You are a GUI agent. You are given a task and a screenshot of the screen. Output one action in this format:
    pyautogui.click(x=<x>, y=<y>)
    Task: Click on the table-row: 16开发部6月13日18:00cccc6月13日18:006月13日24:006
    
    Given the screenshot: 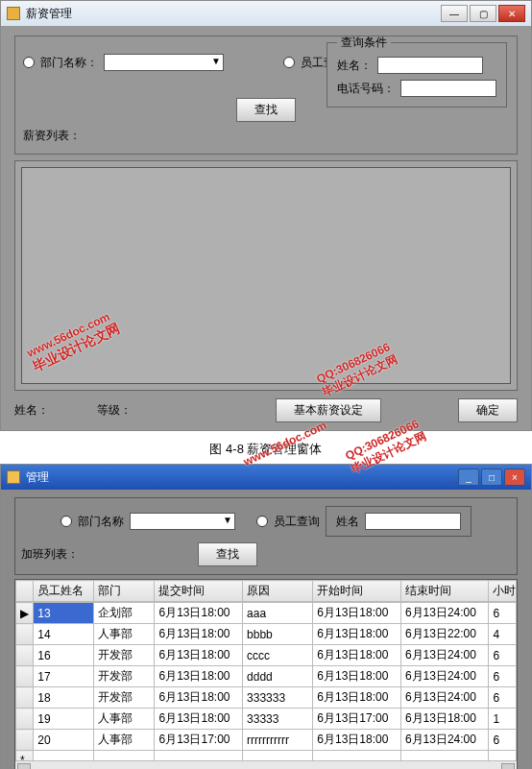 What is the action you would take?
    pyautogui.click(x=267, y=656)
    